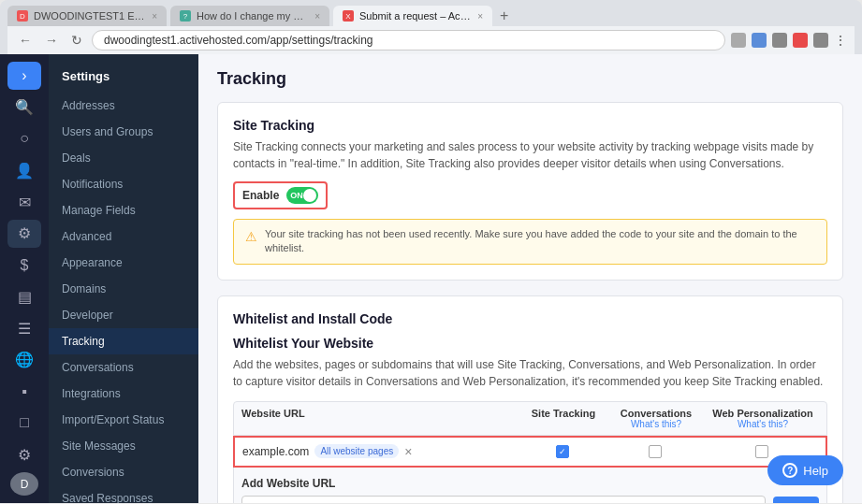 Image resolution: width=862 pixels, height=504 pixels. I want to click on toggle-knob, so click(310, 195).